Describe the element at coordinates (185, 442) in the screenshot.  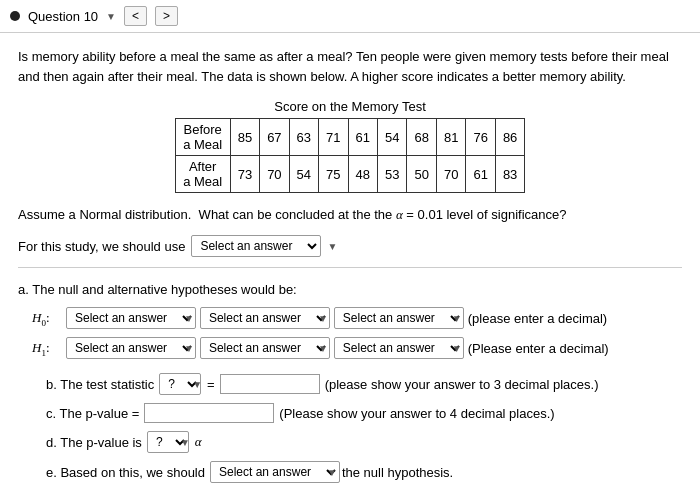
I see `chevron-icon-pv: ▼` at that location.